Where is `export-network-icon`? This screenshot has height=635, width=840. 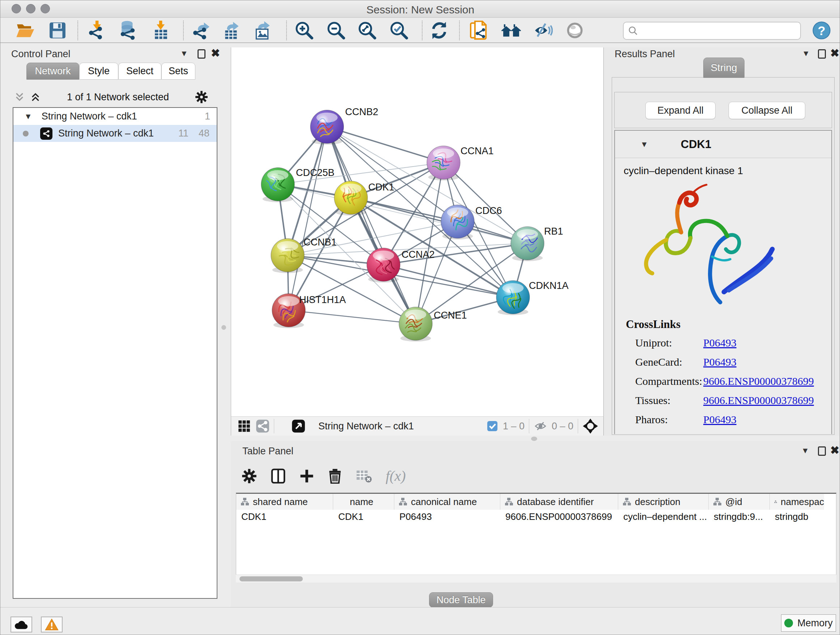 export-network-icon is located at coordinates (201, 30).